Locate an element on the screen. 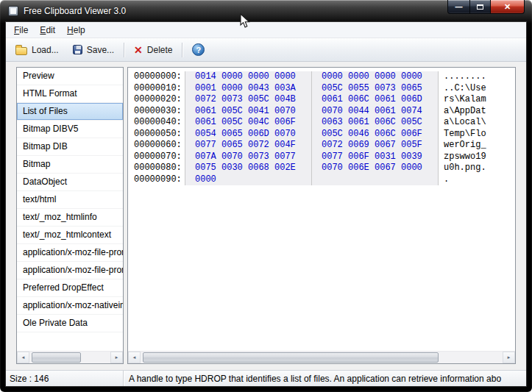 The height and width of the screenshot is (392, 532). load-button: Load... is located at coordinates (37, 50).